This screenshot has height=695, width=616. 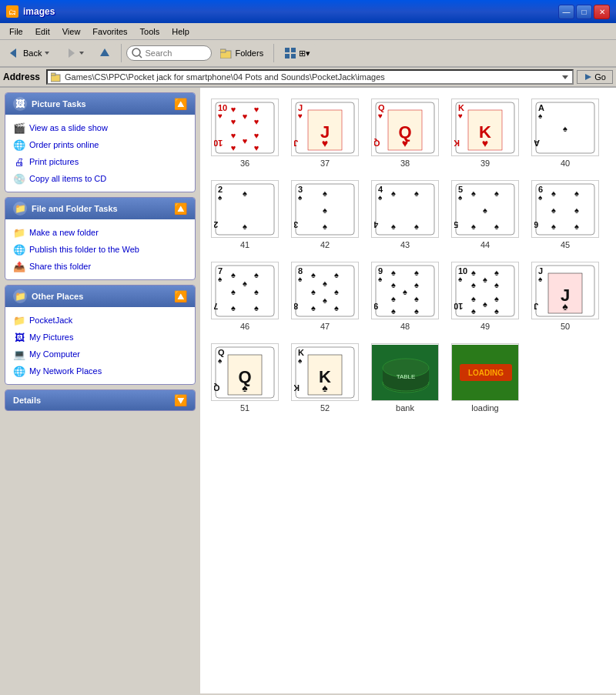 I want to click on up-button, so click(x=105, y=53).